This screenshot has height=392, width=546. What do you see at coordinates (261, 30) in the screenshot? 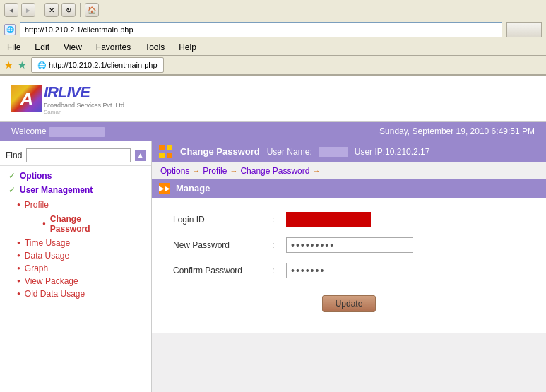
I see `address-input` at bounding box center [261, 30].